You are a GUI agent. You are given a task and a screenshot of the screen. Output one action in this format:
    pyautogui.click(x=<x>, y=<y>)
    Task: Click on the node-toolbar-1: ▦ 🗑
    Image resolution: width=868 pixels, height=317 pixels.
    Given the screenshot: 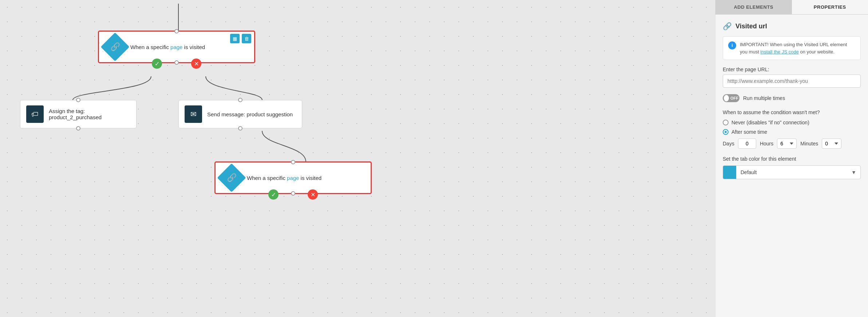 What is the action you would take?
    pyautogui.click(x=241, y=39)
    